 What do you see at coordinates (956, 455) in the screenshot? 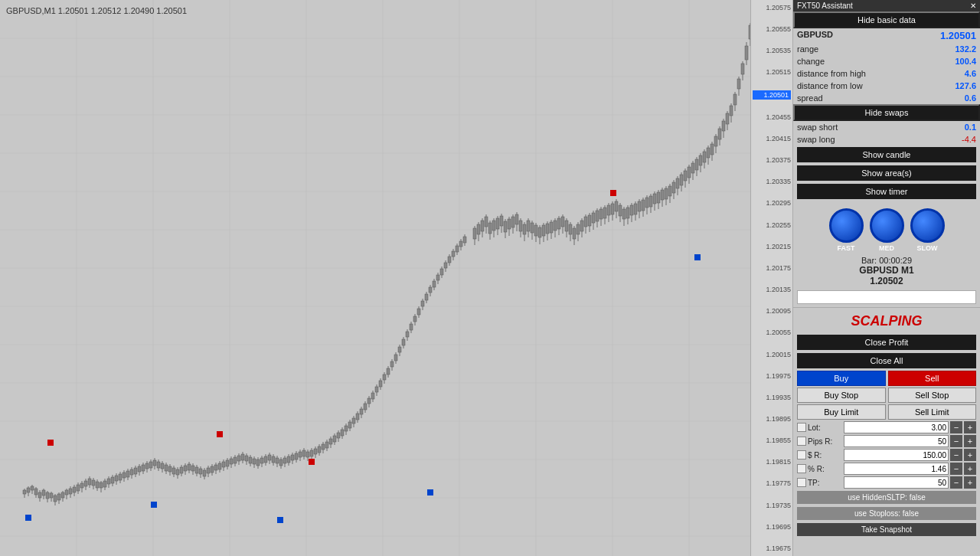
I see `dollar-r-minus-button: −` at bounding box center [956, 455].